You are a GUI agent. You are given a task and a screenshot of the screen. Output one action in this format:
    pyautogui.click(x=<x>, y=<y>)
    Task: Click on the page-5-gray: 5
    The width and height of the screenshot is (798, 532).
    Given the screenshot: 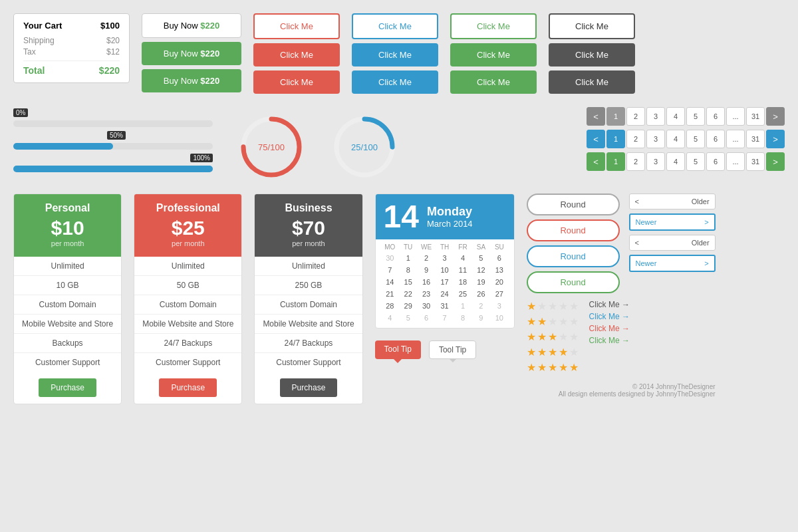 What is the action you would take?
    pyautogui.click(x=696, y=116)
    